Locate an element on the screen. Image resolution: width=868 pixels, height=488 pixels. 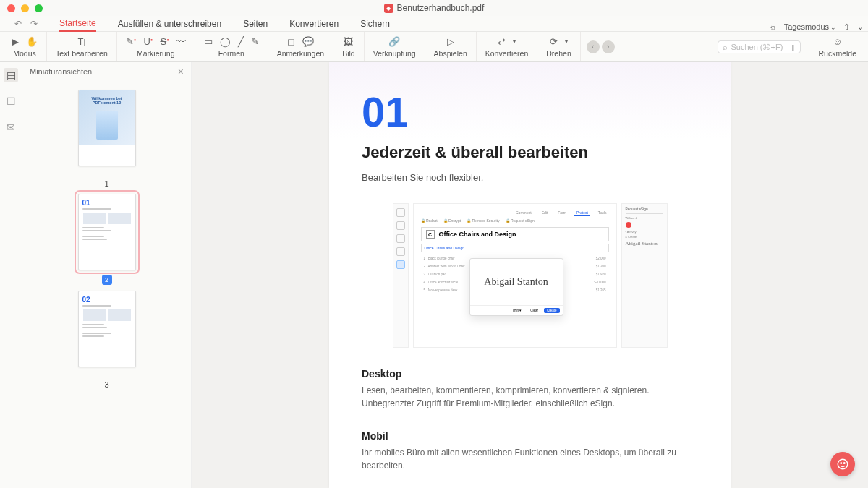
panel-title: Miniaturansichten is located at coordinates (61, 72).